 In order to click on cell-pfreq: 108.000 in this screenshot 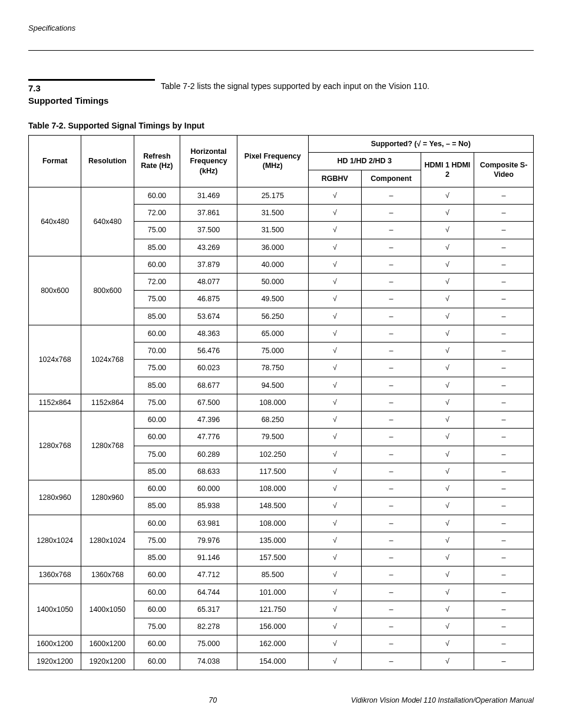, I will do `click(272, 402)`.